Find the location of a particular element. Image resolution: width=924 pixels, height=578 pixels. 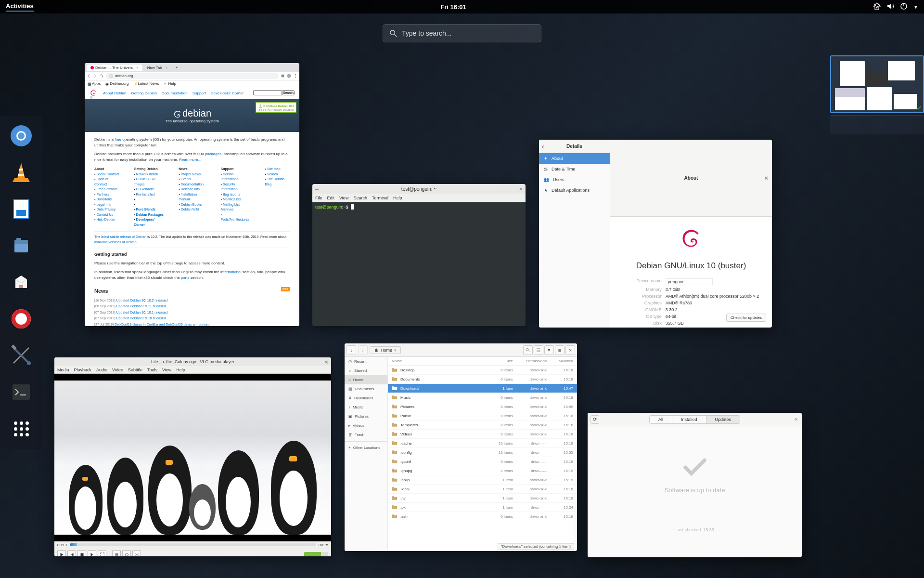

file-row-dot-local: .local1 itemdrwxr-xr-x15:18 is located at coordinates (482, 489).